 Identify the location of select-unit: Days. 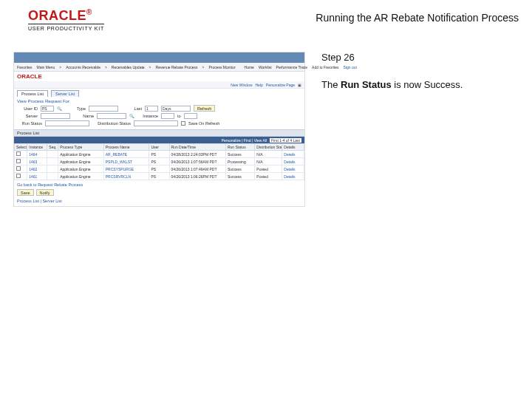
(176, 109).